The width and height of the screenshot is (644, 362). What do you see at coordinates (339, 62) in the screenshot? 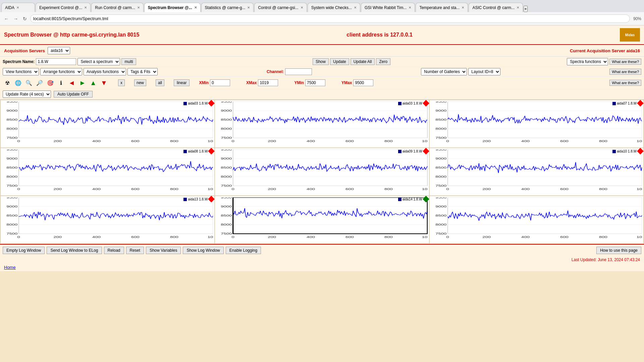
I see `update-button: Update` at bounding box center [339, 62].